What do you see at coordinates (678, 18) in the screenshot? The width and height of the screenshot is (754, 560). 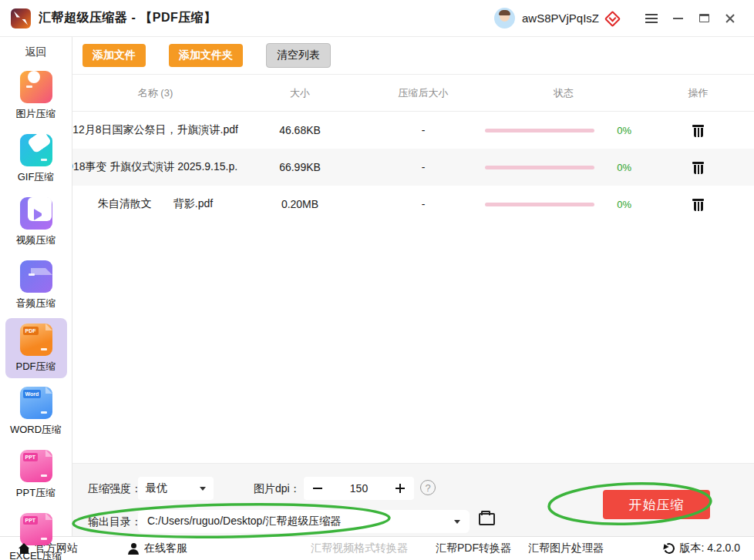 I see `minimize-button` at bounding box center [678, 18].